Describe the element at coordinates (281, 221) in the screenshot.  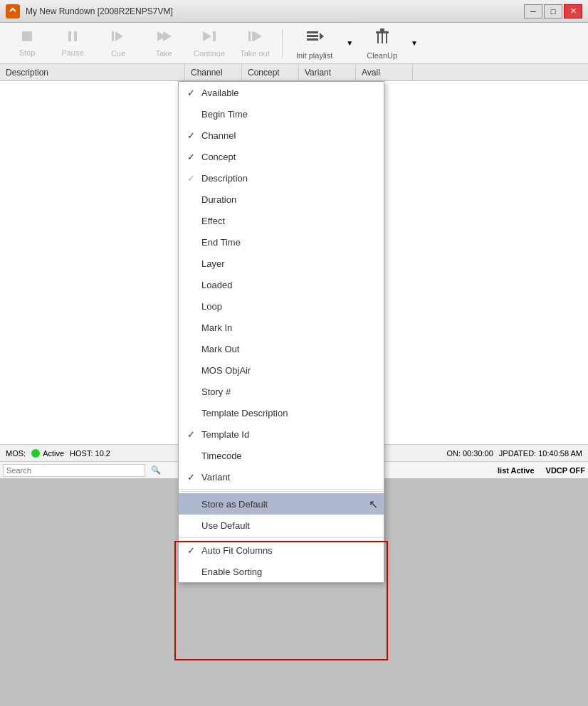
I see `menu-item-effect: Effect` at that location.